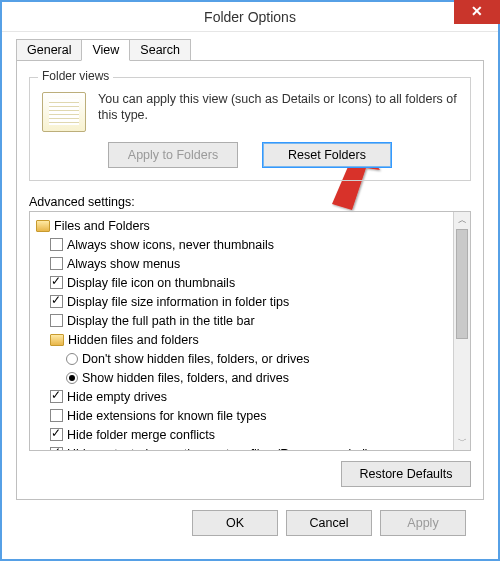  What do you see at coordinates (244, 302) in the screenshot?
I see `tree-item: Display file size information in folder …` at bounding box center [244, 302].